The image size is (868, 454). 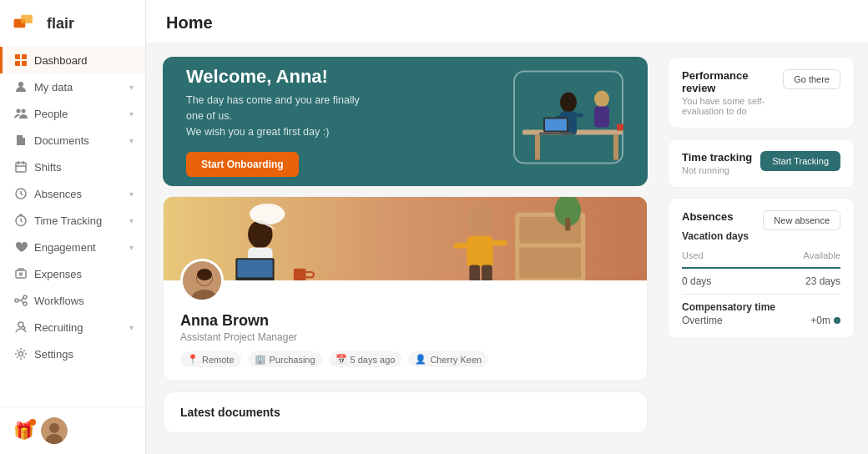 What do you see at coordinates (820, 320) in the screenshot?
I see `overtime-amount: +0m` at bounding box center [820, 320].